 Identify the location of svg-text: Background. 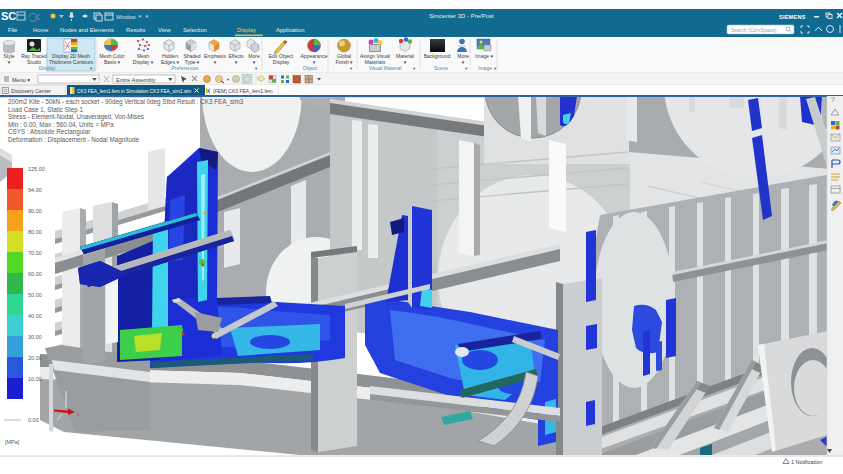
(438, 56).